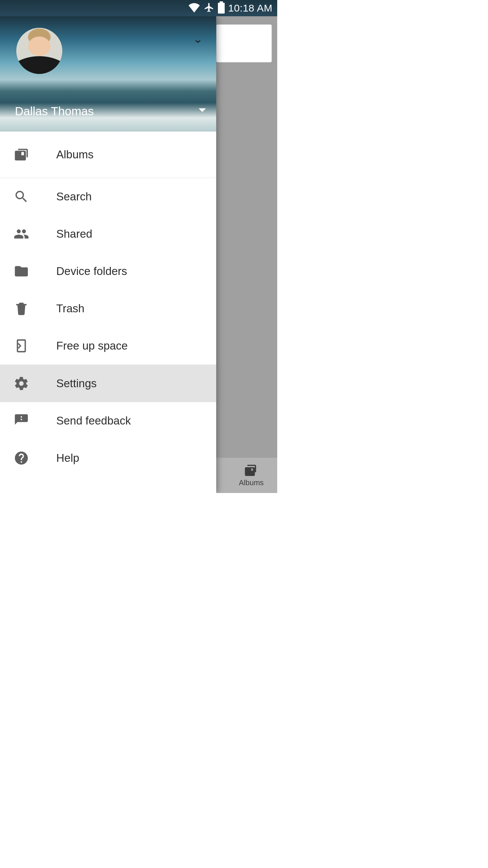  Describe the element at coordinates (221, 8) in the screenshot. I see `battery-icon` at that location.